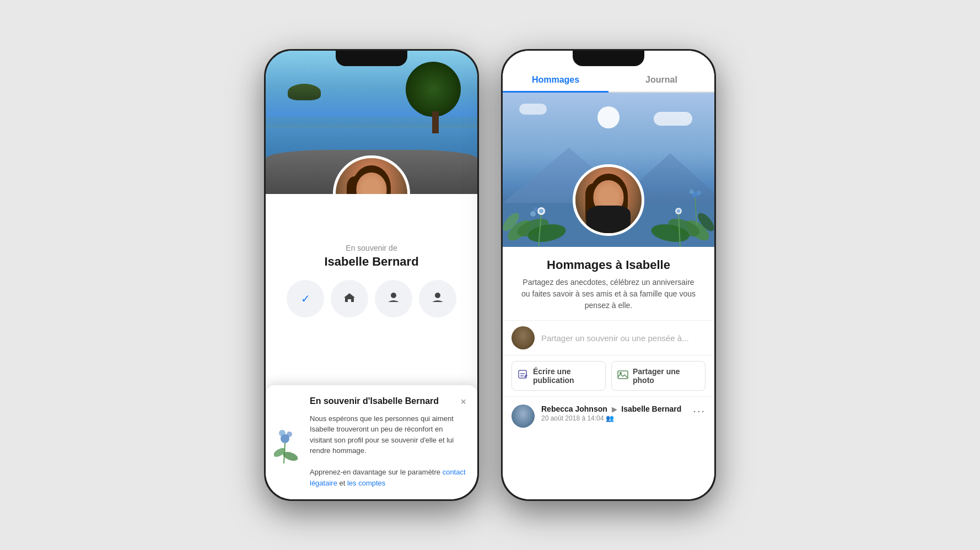 This screenshot has height=550, width=980. What do you see at coordinates (614, 409) in the screenshot?
I see `post-names: Rebecca Johnson ▶ Isabelle Bernard` at bounding box center [614, 409].